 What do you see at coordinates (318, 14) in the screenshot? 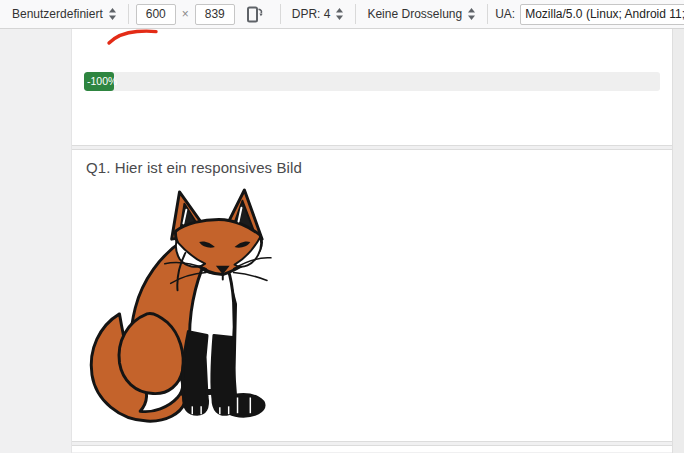
I see `dpr-select: DPR: 4` at bounding box center [318, 14].